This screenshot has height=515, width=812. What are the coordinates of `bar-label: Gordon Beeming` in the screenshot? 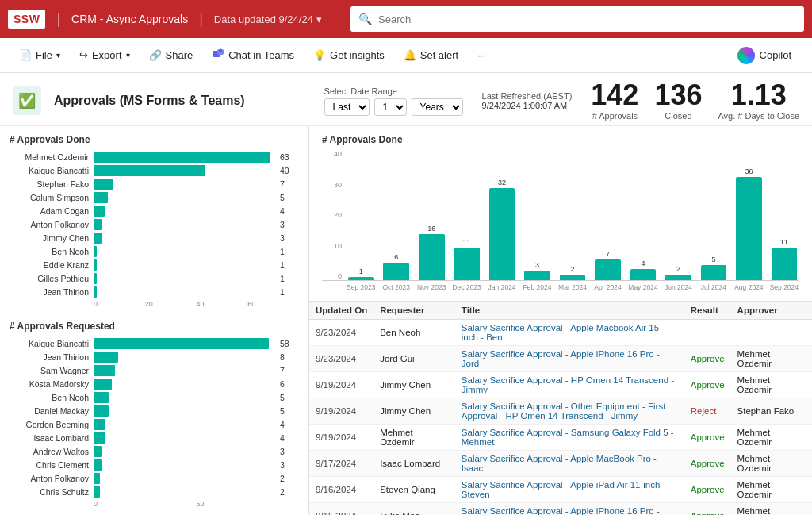 It's located at (49, 425).